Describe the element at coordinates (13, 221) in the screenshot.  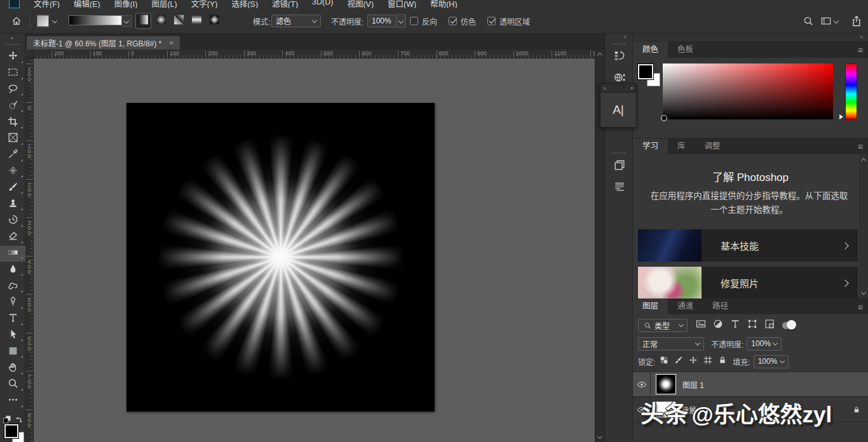
I see `history-brush-tool` at that location.